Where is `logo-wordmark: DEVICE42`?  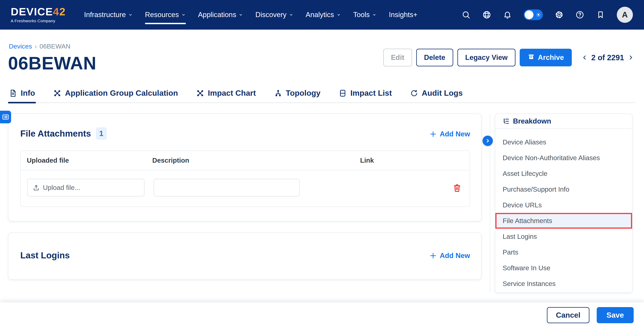
logo-wordmark: DEVICE42 is located at coordinates (38, 12).